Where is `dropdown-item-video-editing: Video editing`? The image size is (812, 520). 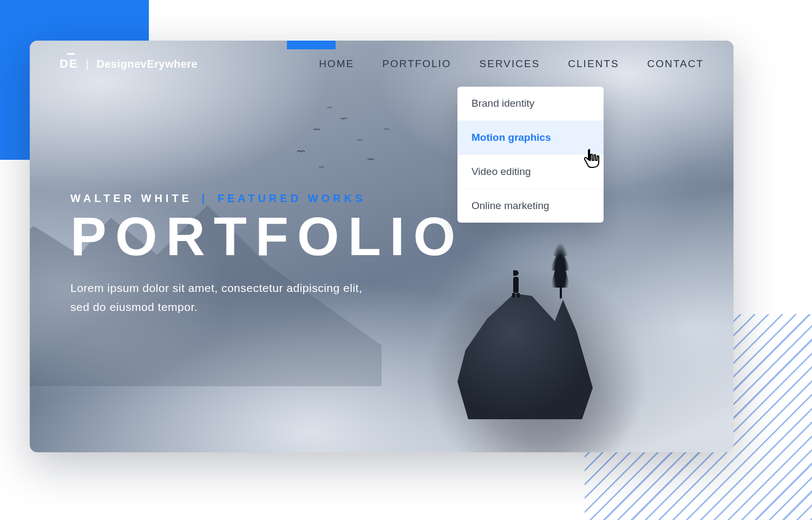
dropdown-item-video-editing: Video editing is located at coordinates (531, 172).